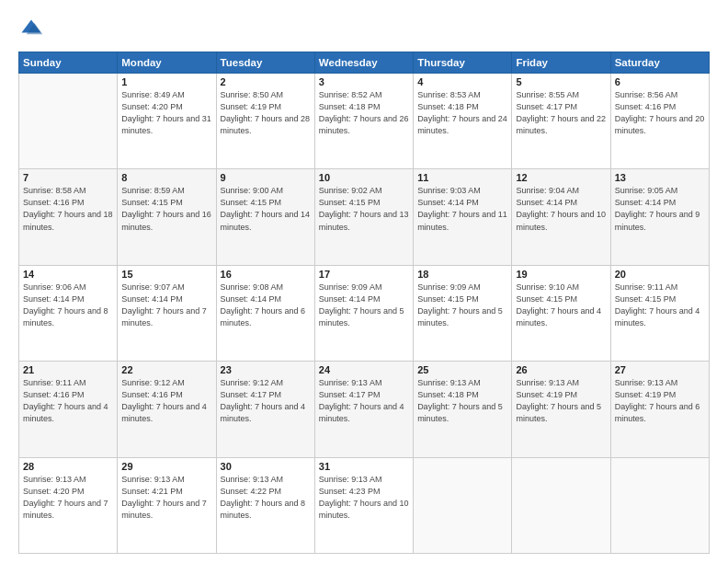 This screenshot has height=563, width=728. What do you see at coordinates (660, 409) in the screenshot?
I see `calendar-cell: 27Sunrise: 9:13 AMSunset: 4:19 PMDayligh…` at bounding box center [660, 409].